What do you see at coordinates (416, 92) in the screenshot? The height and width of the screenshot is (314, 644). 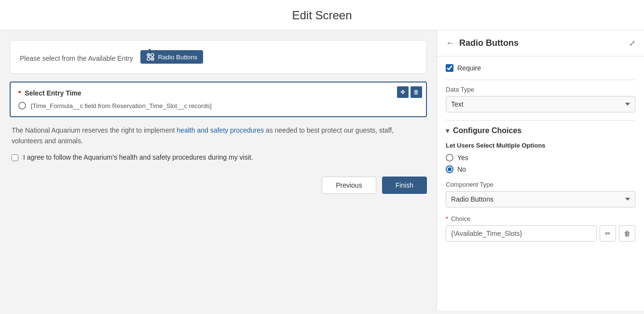 I see `delete-button: 🗑` at bounding box center [416, 92].